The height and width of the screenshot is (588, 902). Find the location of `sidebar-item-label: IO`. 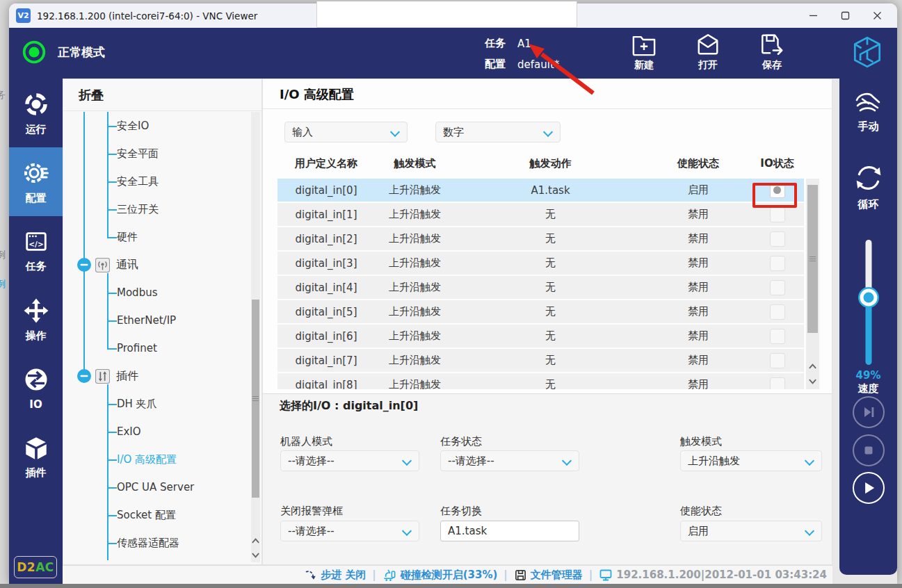

sidebar-item-label: IO is located at coordinates (35, 405).